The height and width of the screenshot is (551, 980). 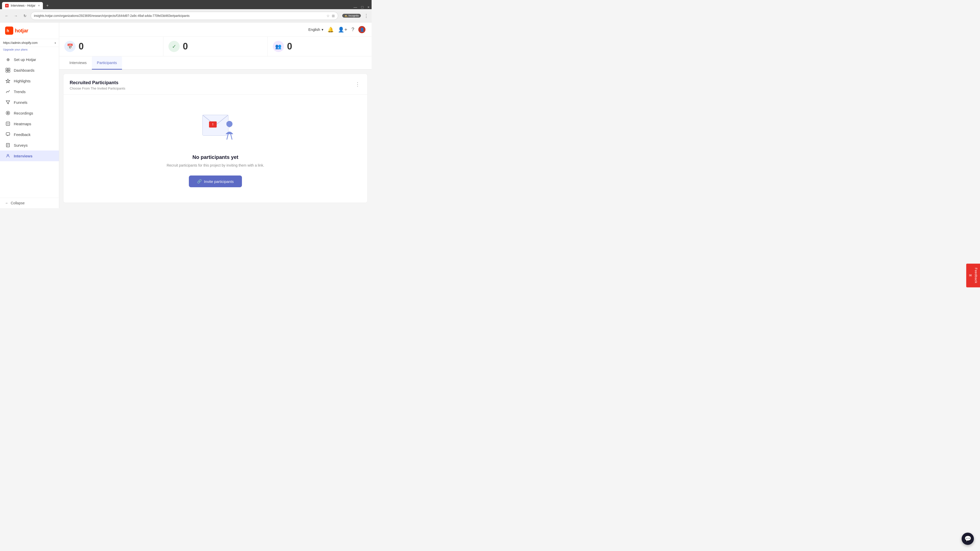 What do you see at coordinates (78, 63) in the screenshot?
I see `tab-interviews: Interviews` at bounding box center [78, 63].